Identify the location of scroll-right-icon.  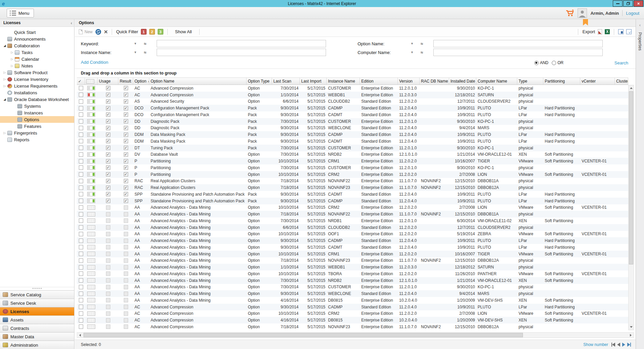
(631, 335).